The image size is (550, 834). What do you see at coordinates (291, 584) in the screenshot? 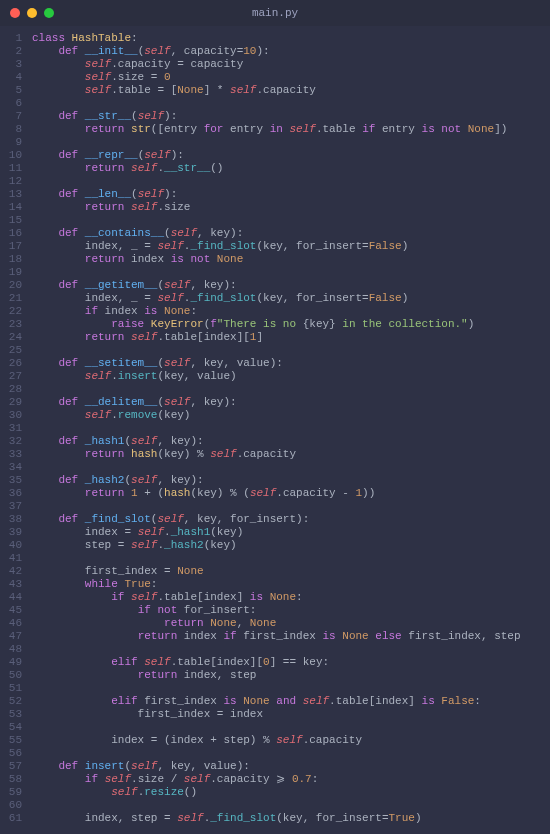
I see `code-line: while True:` at bounding box center [291, 584].